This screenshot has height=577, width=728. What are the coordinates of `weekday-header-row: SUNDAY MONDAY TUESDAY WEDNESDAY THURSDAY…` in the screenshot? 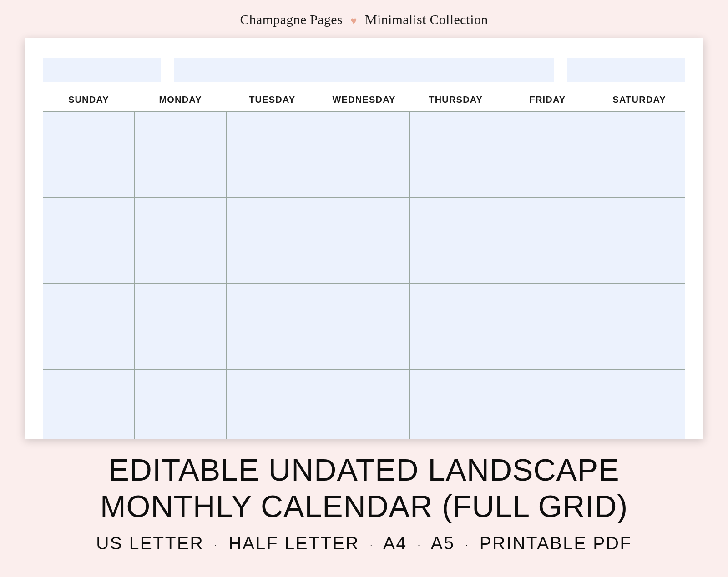 It's located at (364, 100).